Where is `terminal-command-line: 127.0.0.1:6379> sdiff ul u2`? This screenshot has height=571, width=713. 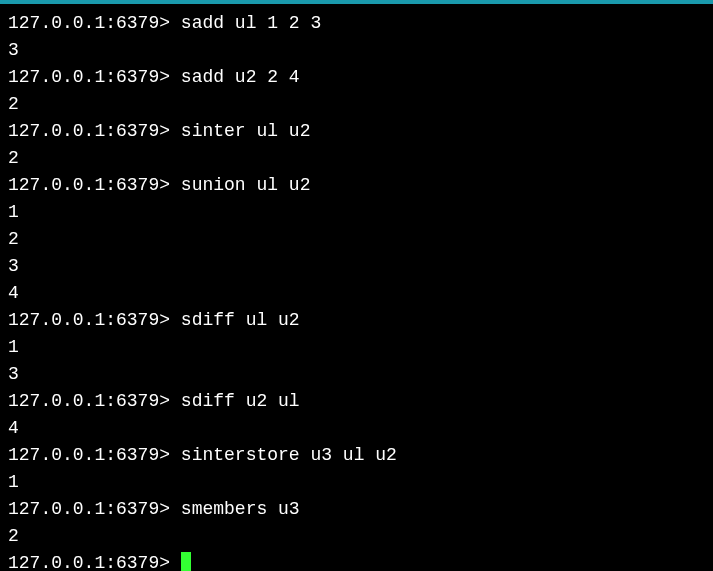 terminal-command-line: 127.0.0.1:6379> sdiff ul u2 is located at coordinates (356, 320).